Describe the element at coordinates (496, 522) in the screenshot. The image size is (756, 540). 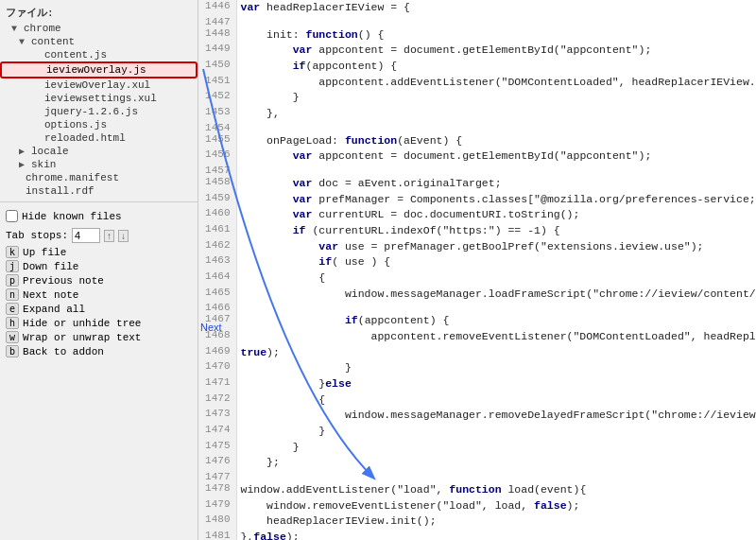
I see `line-content: headReplacerIEView.init();` at that location.